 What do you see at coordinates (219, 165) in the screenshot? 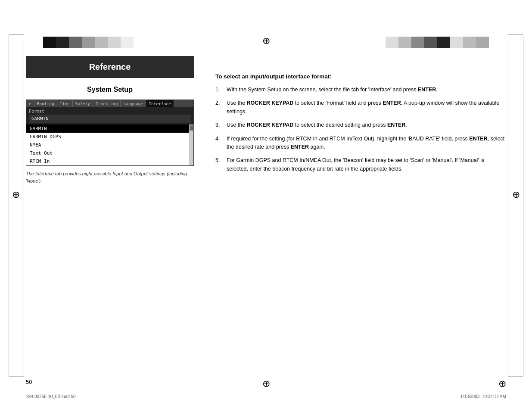
I see `step-number: 5.` at bounding box center [219, 165].